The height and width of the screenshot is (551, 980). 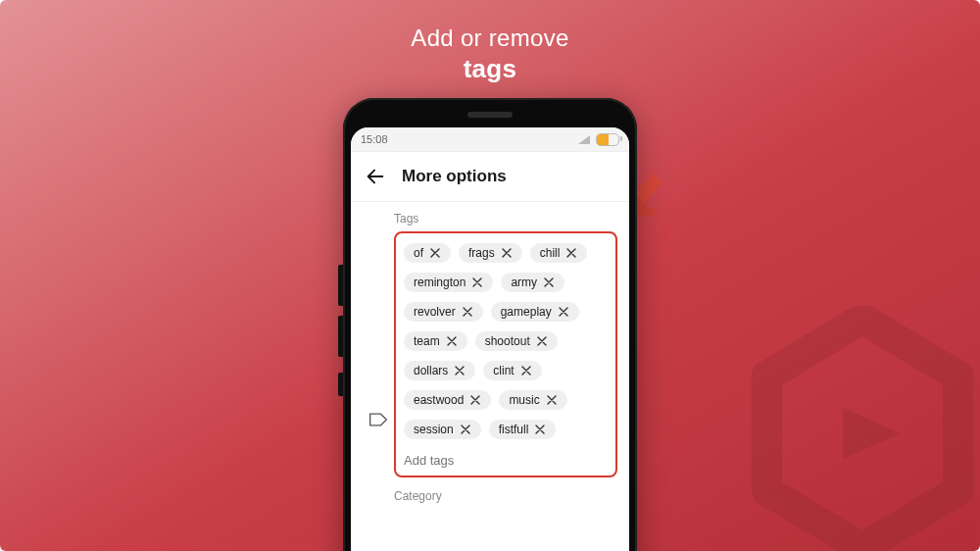 I want to click on tag-chip-label: team, so click(x=427, y=341).